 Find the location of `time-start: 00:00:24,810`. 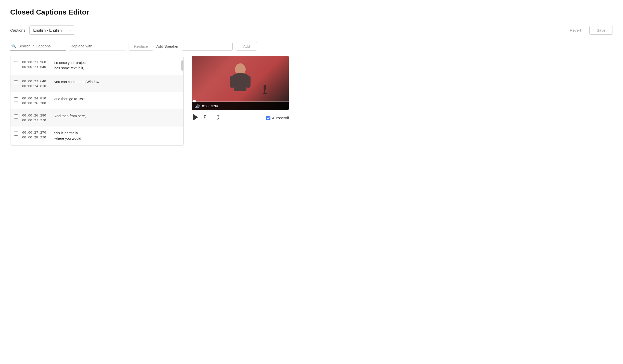

time-start: 00:00:24,810 is located at coordinates (36, 98).